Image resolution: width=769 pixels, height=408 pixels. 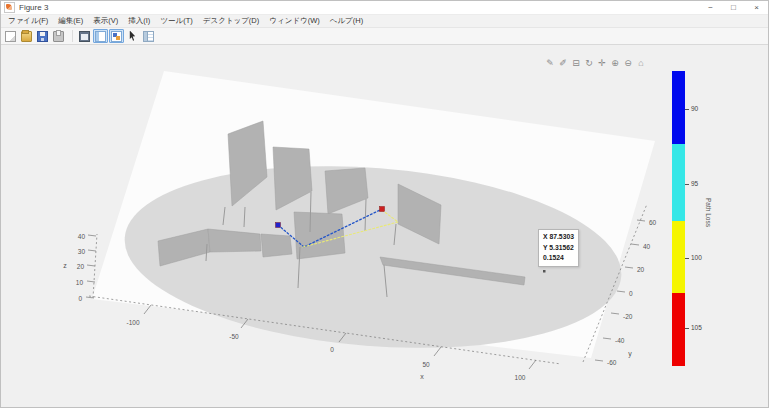 What do you see at coordinates (653, 222) in the screenshot?
I see `y-axis-tick-label: 60` at bounding box center [653, 222].